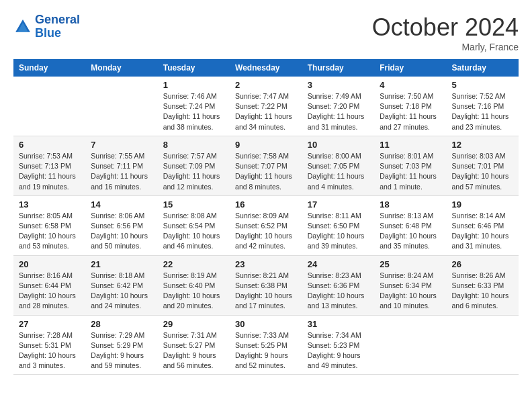 This screenshot has width=532, height=411. Describe the element at coordinates (339, 265) in the screenshot. I see `day-number: 24` at that location.